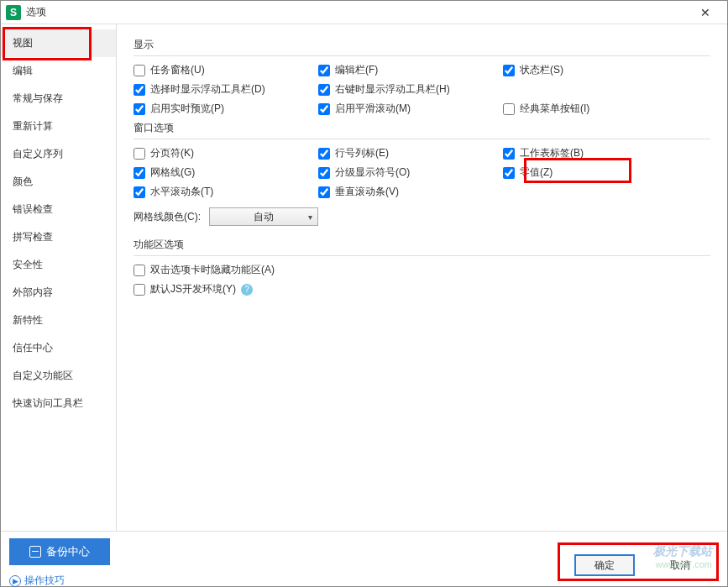 The width and height of the screenshot is (728, 587). What do you see at coordinates (59, 155) in the screenshot?
I see `sidebar-item-4: 自定义序列` at bounding box center [59, 155].